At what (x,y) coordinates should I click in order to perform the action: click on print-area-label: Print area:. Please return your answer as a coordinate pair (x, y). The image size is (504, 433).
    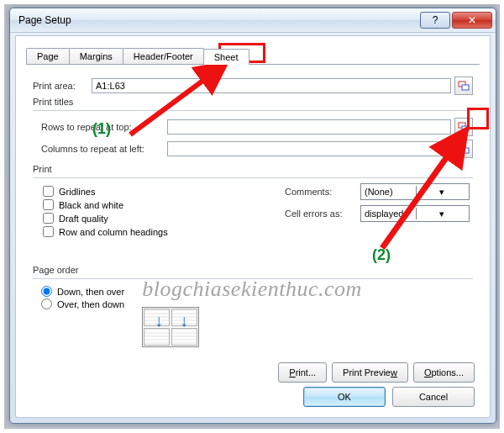
    Looking at the image, I should click on (62, 86).